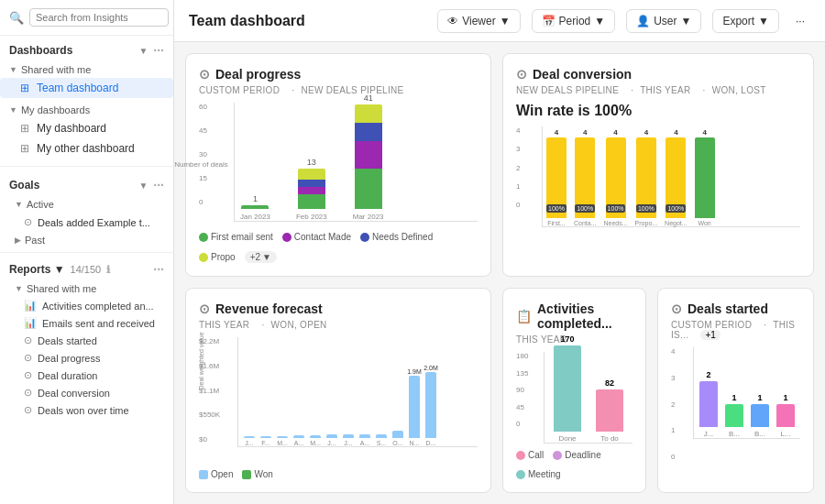 The width and height of the screenshot is (825, 504). What do you see at coordinates (86, 306) in the screenshot?
I see `report-activities-completed: 📊 Activities completed an...` at bounding box center [86, 306].